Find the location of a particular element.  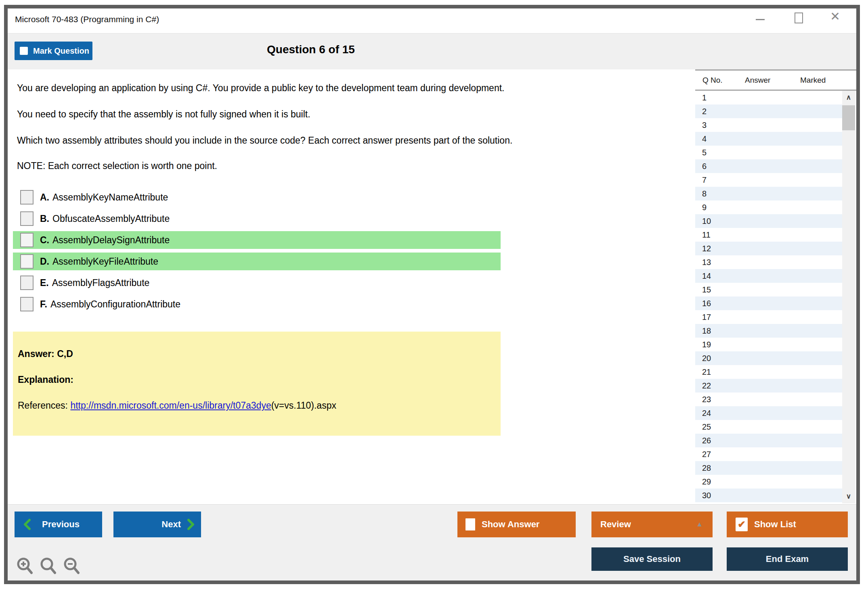

sidebar-row: 5 is located at coordinates (769, 152).